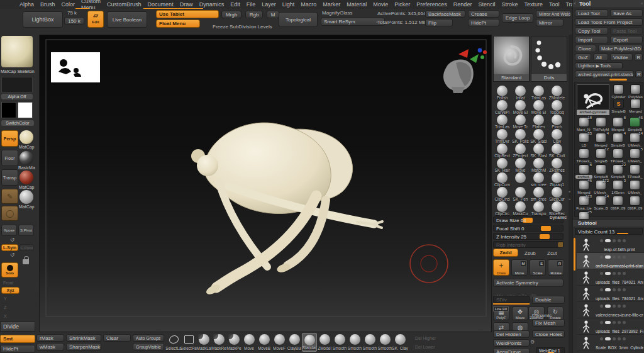 This screenshot has height=353, width=644. I want to click on edit-button: ▱ Edit, so click(96, 19).